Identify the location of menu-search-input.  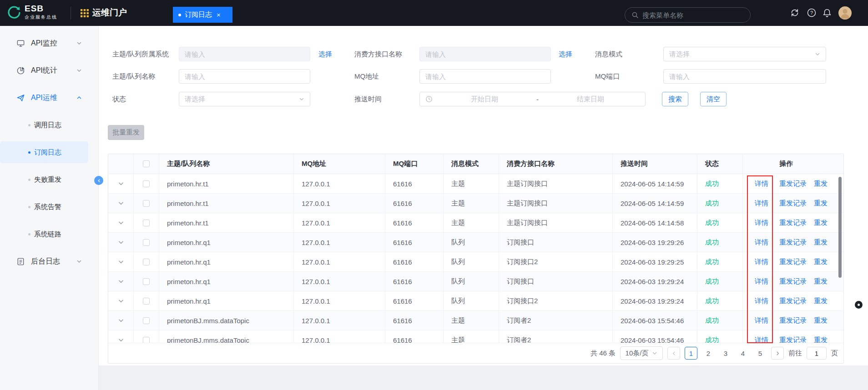
(693, 15).